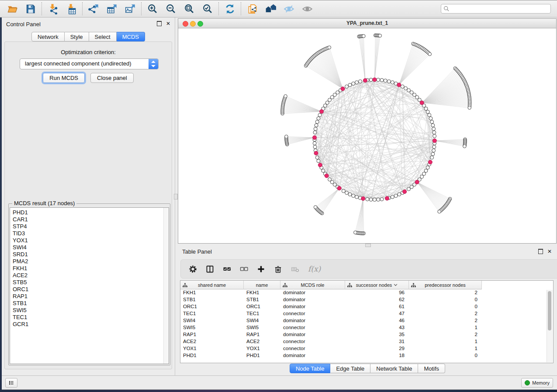 This screenshot has height=392, width=557. Describe the element at coordinates (91, 275) in the screenshot. I see `mcds-result-item: ACE2` at that location.